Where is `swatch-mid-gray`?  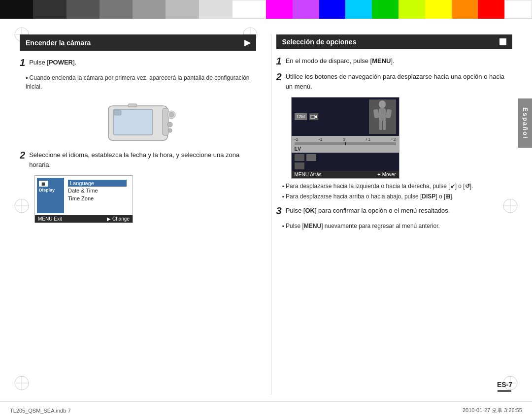
swatch-mid-gray is located at coordinates (83, 9).